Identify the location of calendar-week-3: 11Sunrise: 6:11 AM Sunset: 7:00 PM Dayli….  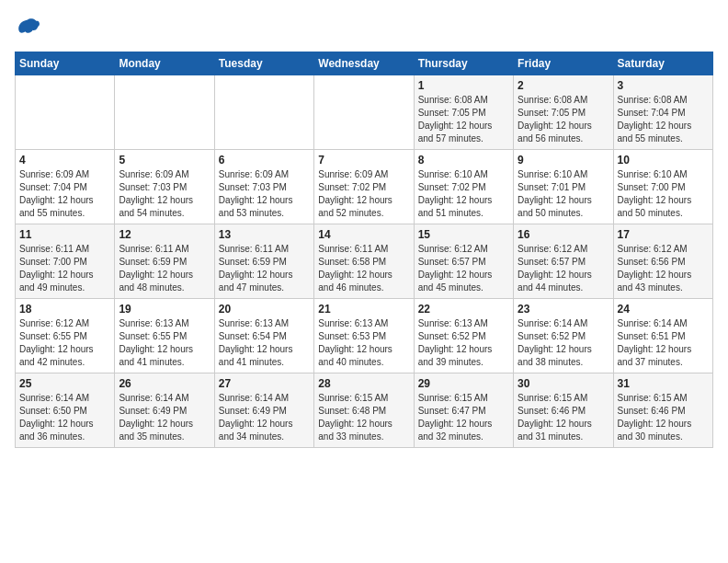
(364, 261).